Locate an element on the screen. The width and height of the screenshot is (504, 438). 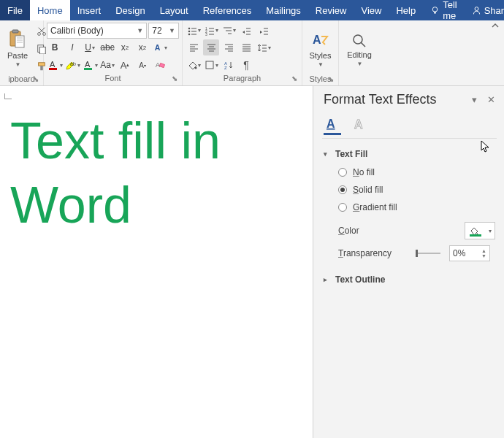
tab-insert: Insert is located at coordinates (89, 10).